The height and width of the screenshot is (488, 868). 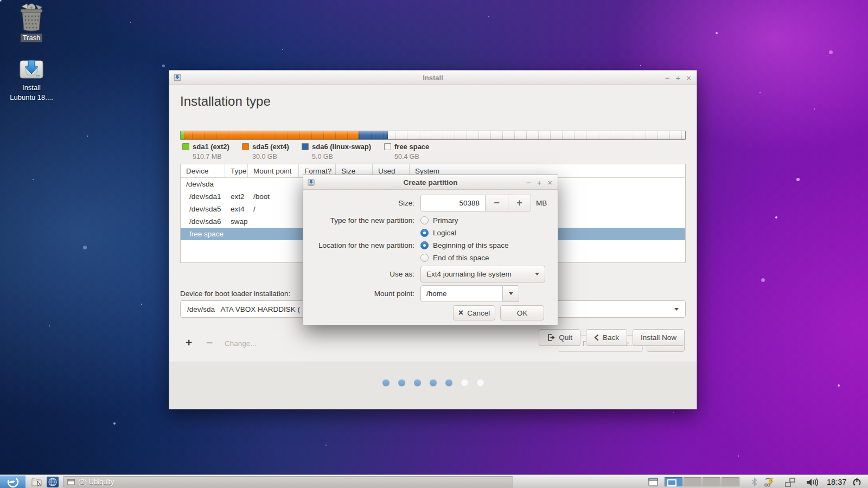 What do you see at coordinates (31, 88) in the screenshot?
I see `install-label-line1: Install` at bounding box center [31, 88].